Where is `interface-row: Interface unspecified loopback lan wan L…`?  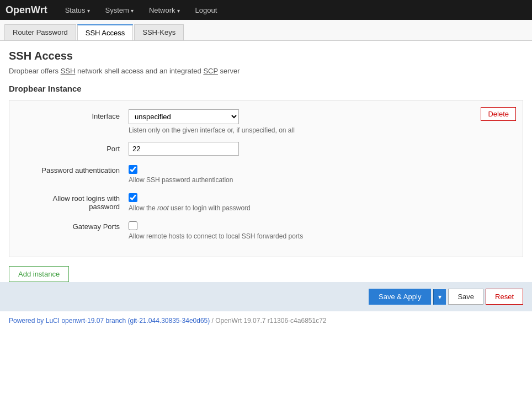 interface-row: Interface unspecified loopback lan wan L… is located at coordinates (266, 121).